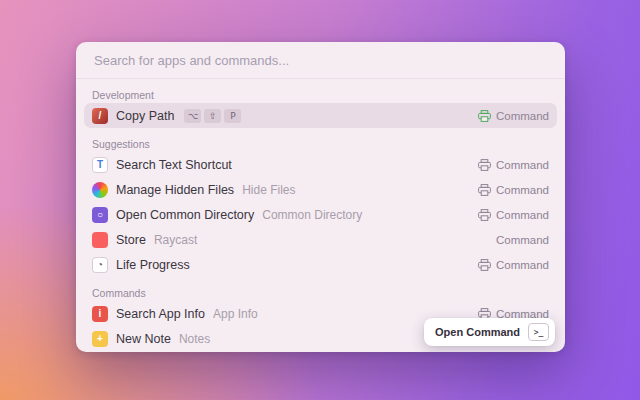 The image size is (640, 400). I want to click on terminal-keycap: >_, so click(538, 332).